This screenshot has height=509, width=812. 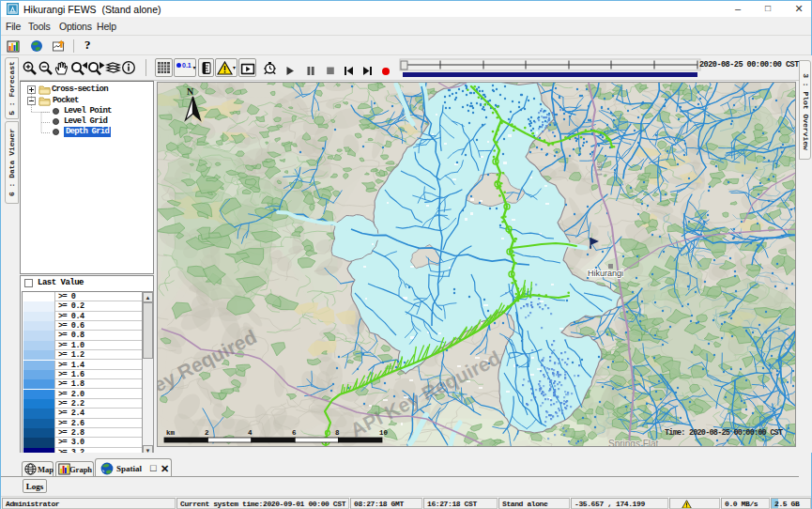 What do you see at coordinates (338, 433) in the screenshot?
I see `svg-text: 8` at bounding box center [338, 433].